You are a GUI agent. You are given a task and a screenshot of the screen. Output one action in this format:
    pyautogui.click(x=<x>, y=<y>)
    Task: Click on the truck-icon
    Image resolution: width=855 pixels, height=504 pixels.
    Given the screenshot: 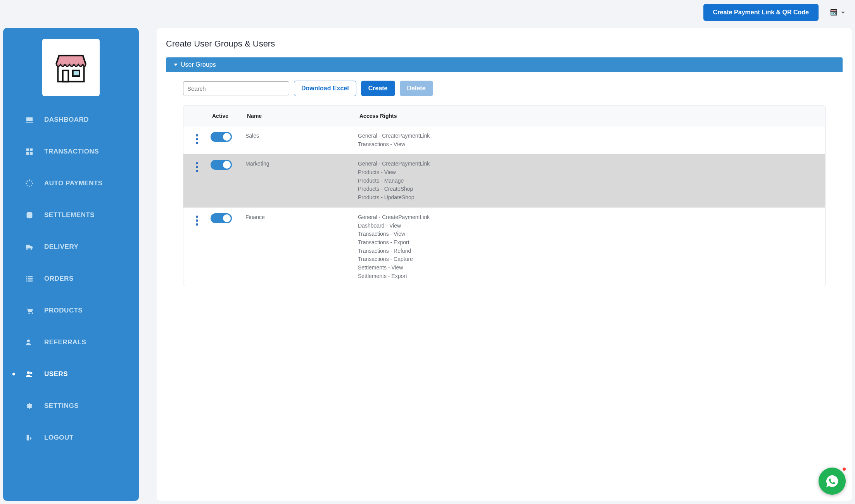 What is the action you would take?
    pyautogui.click(x=29, y=247)
    